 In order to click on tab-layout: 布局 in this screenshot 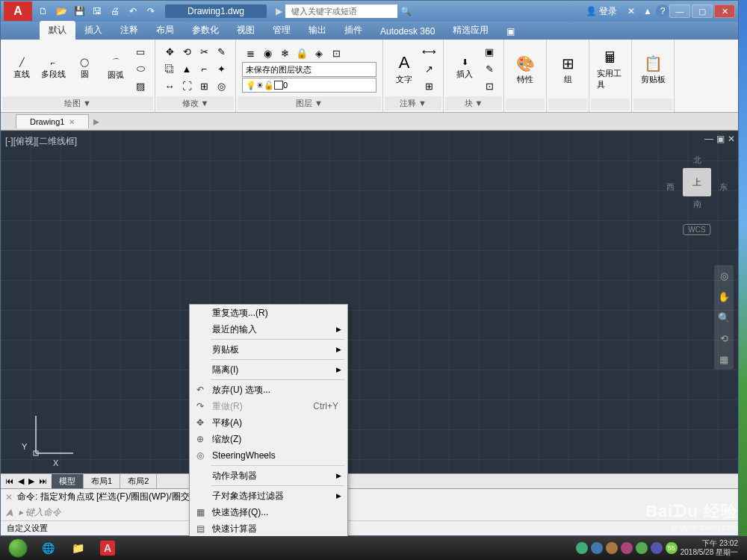, I will do `click(165, 30)`.